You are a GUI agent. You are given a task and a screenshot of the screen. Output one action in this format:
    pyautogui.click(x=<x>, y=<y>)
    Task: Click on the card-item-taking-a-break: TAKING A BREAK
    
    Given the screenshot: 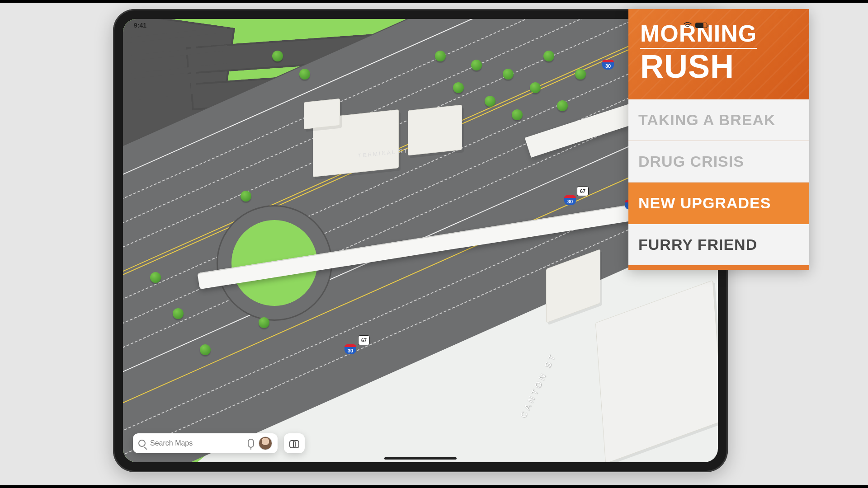 What is the action you would take?
    pyautogui.click(x=719, y=120)
    